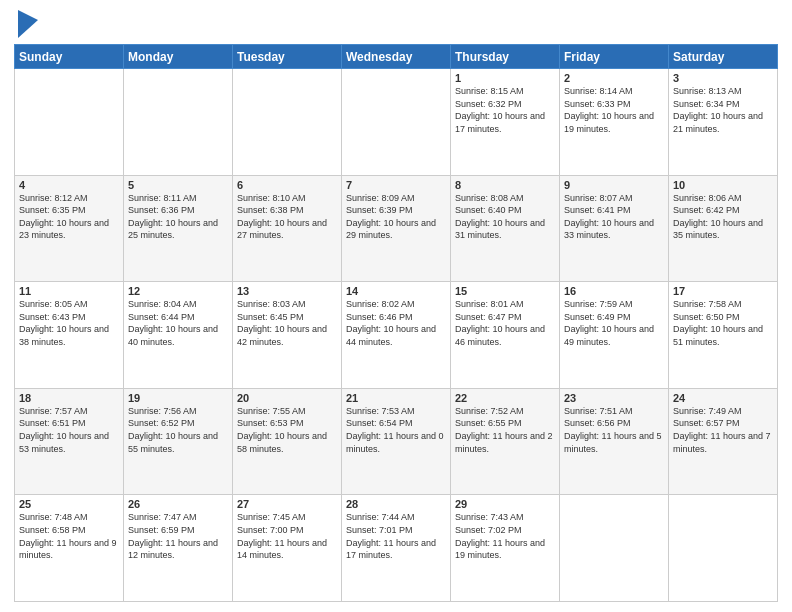 The image size is (792, 612). I want to click on day-number: 4, so click(69, 185).